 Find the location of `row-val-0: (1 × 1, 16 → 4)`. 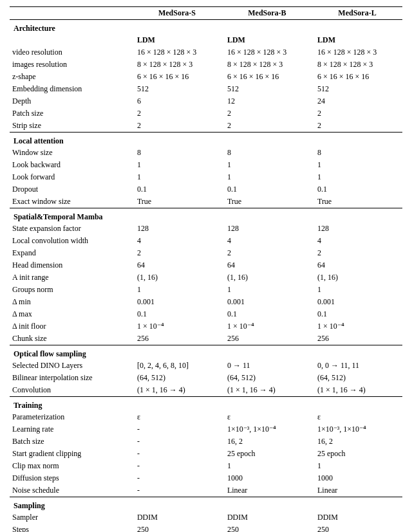

row-val-0: (1 × 1, 16 → 4) is located at coordinates (177, 390).